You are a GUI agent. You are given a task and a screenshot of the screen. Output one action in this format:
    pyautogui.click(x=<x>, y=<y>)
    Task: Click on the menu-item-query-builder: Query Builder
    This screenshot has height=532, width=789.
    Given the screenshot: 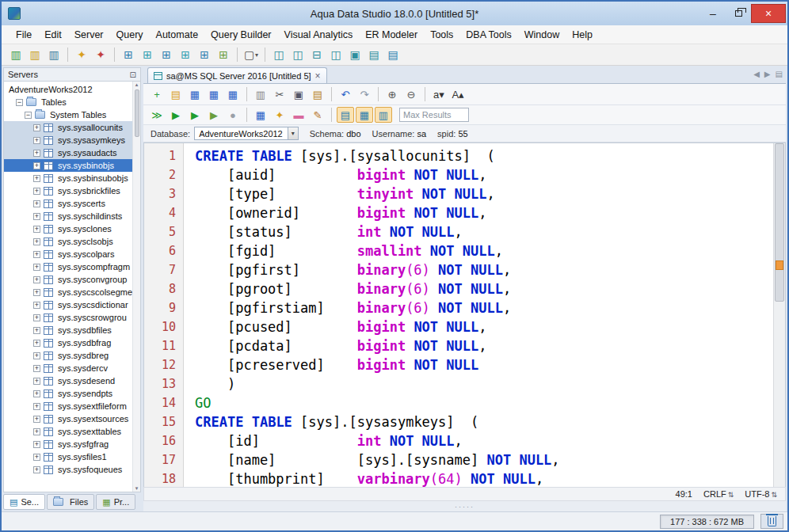 What is the action you would take?
    pyautogui.click(x=241, y=35)
    